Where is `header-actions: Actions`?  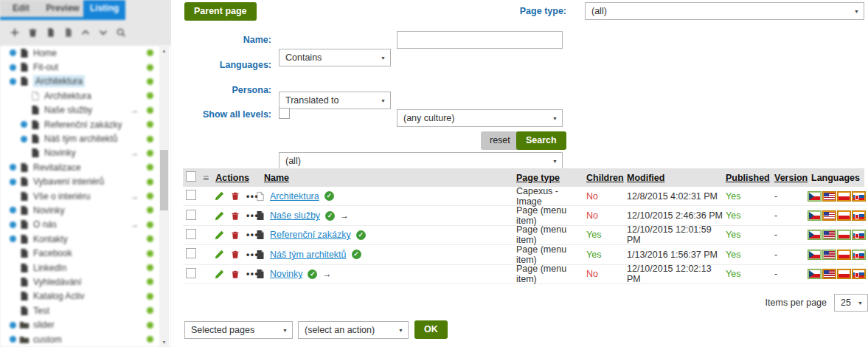 header-actions: Actions is located at coordinates (232, 178).